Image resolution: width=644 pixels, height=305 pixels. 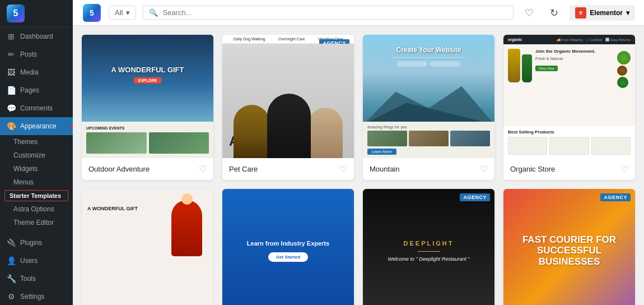 I want to click on organic-product3, so click(x=611, y=146).